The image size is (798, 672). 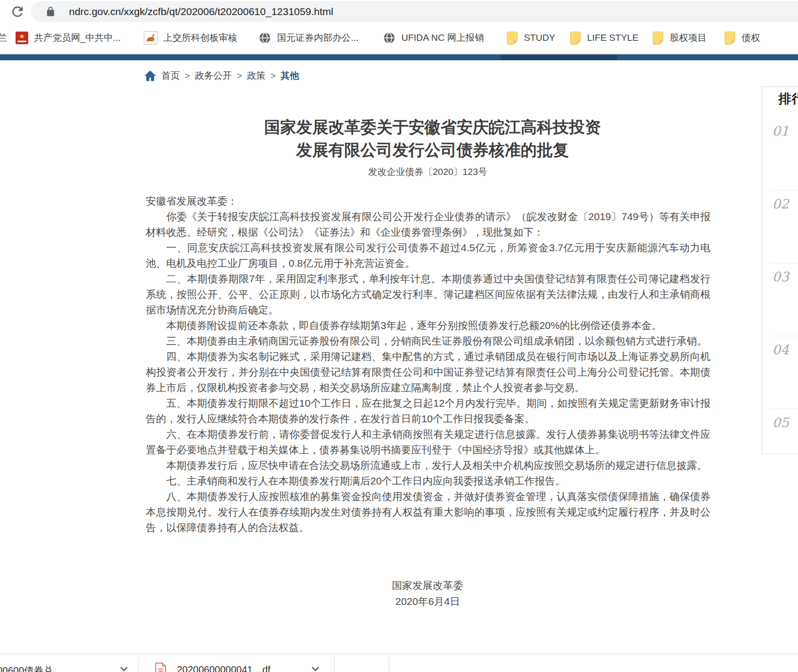 I want to click on bookmarks-bar: 兰 共产党员网_中共中... 上交所科创板审核 国元证券内部办公..., so click(x=399, y=38).